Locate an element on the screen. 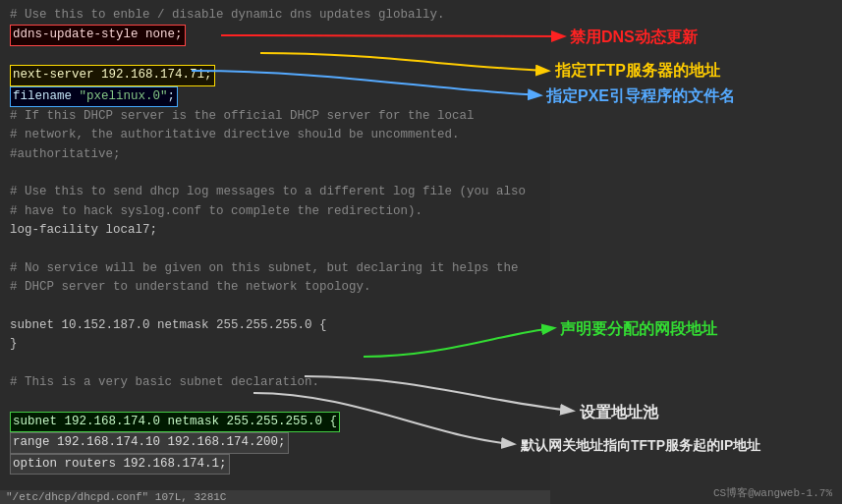  watermark: CS博客@wangweb-1.7% is located at coordinates (772, 493).